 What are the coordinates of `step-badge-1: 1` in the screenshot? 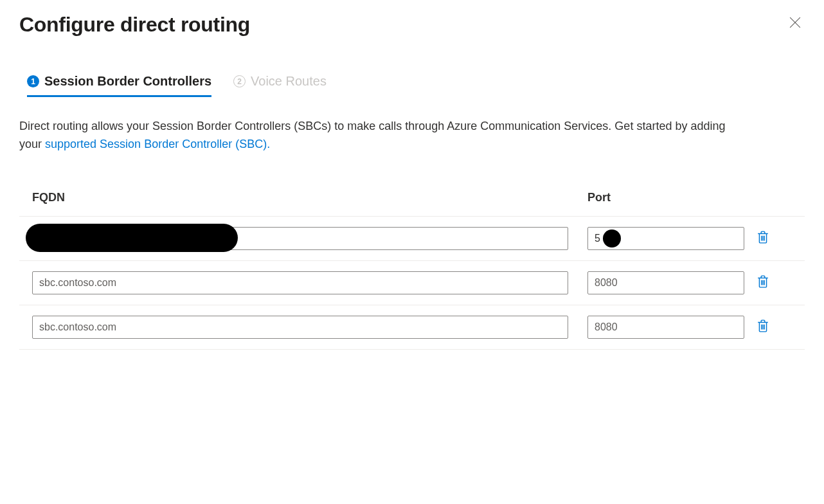 It's located at (33, 81).